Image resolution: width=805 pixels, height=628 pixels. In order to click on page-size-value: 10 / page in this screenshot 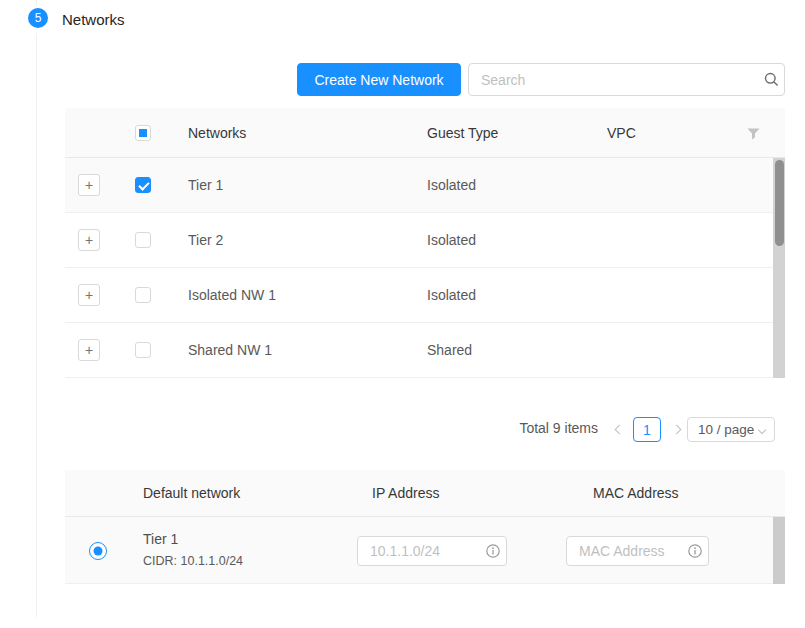, I will do `click(724, 430)`.